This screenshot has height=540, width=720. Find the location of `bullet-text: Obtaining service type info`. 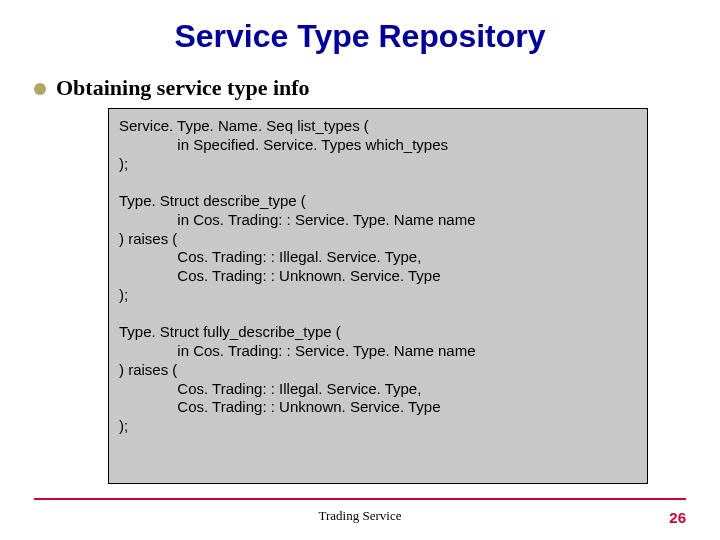

bullet-text: Obtaining service type info is located at coordinates (183, 88).